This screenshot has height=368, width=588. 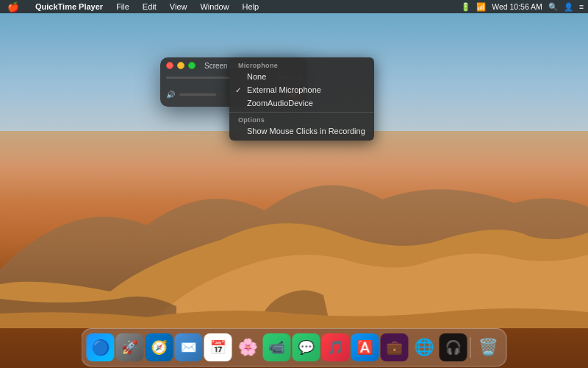 What do you see at coordinates (101, 347) in the screenshot?
I see `dock-icon-finder: 🔵` at bounding box center [101, 347].